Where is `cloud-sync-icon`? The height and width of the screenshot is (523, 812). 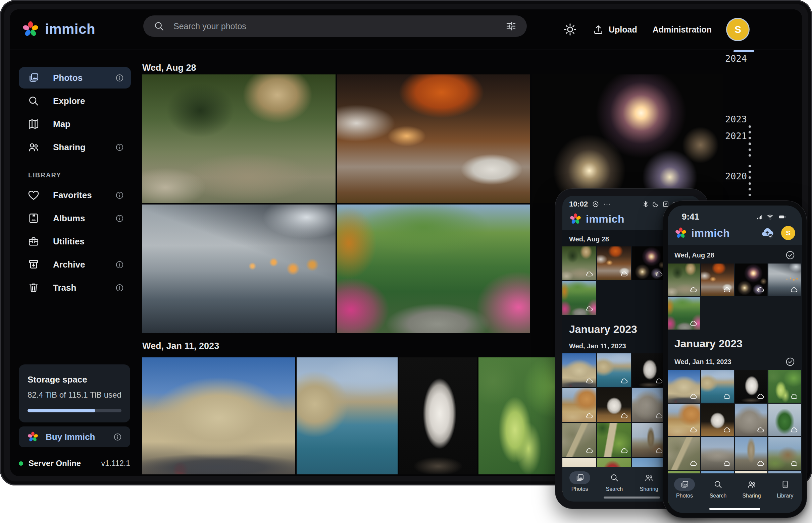
cloud-sync-icon is located at coordinates (767, 233).